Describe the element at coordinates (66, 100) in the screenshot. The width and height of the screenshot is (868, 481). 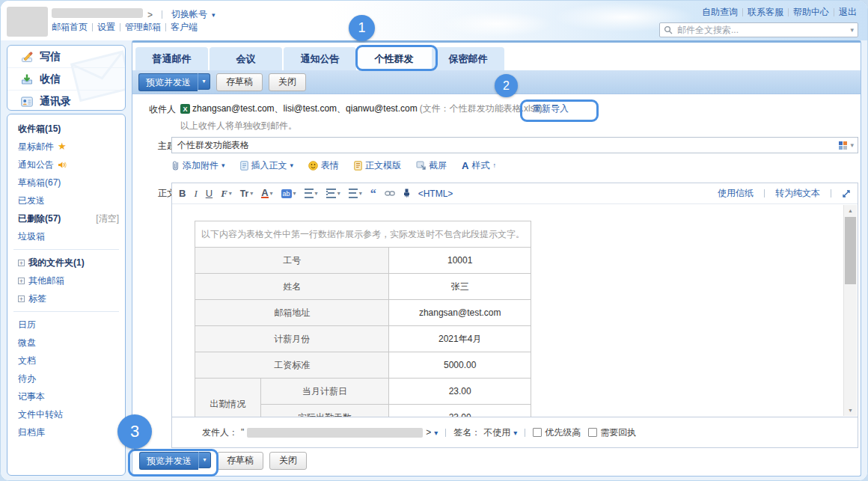
I see `contacts-button: 通讯录` at that location.